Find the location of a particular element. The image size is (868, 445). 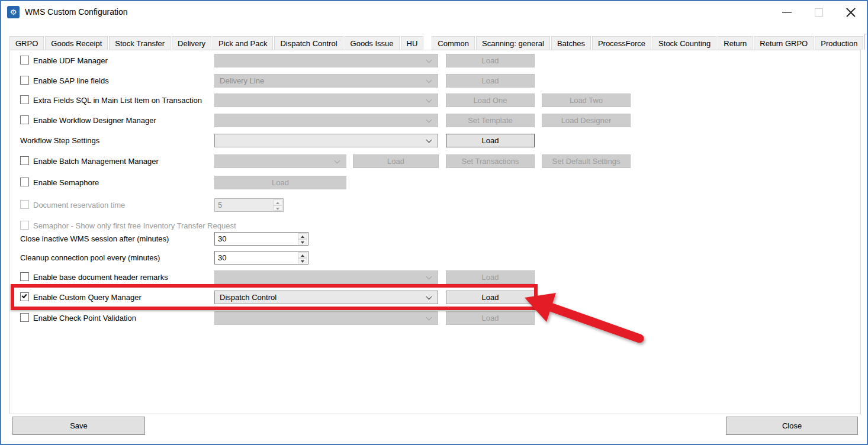

save-button: Save is located at coordinates (79, 426).